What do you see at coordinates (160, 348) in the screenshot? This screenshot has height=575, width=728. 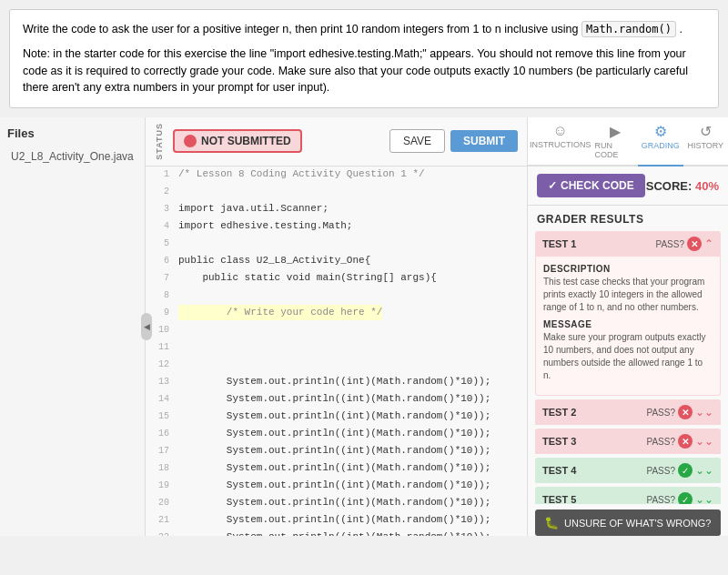 I see `line-number: 11` at bounding box center [160, 348].